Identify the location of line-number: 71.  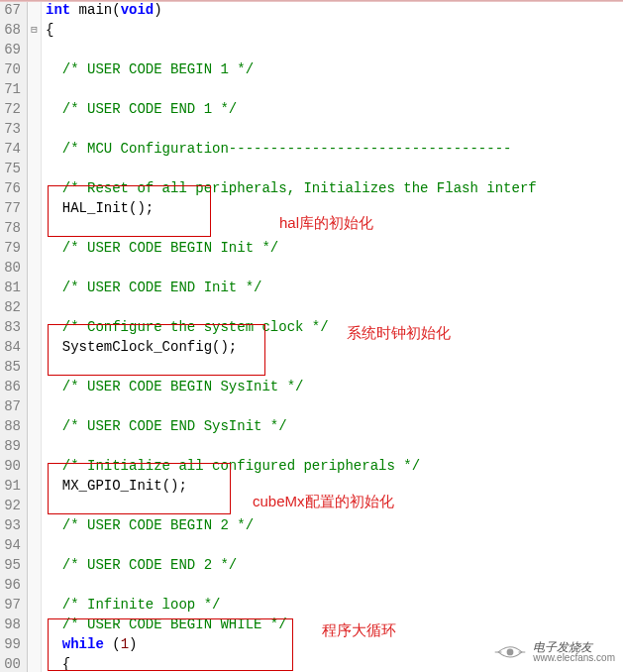
(10, 89).